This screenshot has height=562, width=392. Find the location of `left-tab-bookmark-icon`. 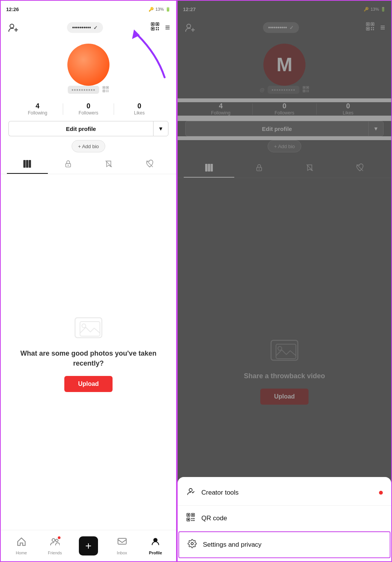

left-tab-bookmark-icon is located at coordinates (109, 165).